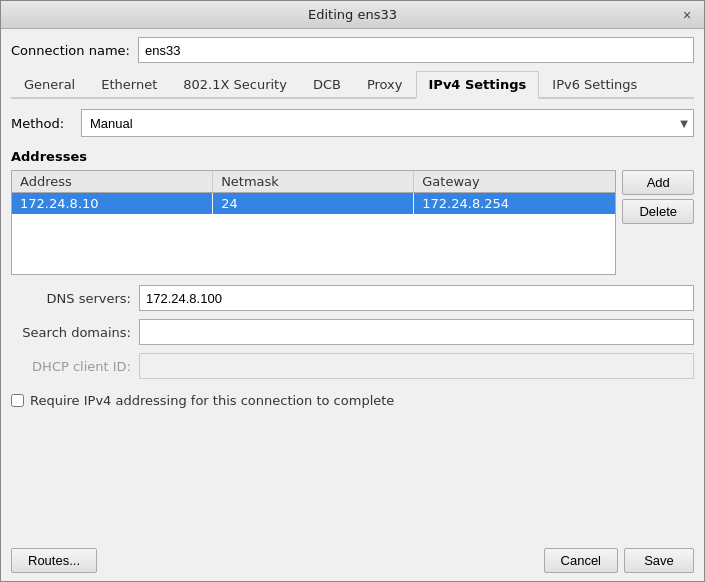 Image resolution: width=705 pixels, height=582 pixels. What do you see at coordinates (388, 123) in the screenshot?
I see `method-select-wrapper: Manual Automatic (DHCP) Link-Local Only …` at bounding box center [388, 123].